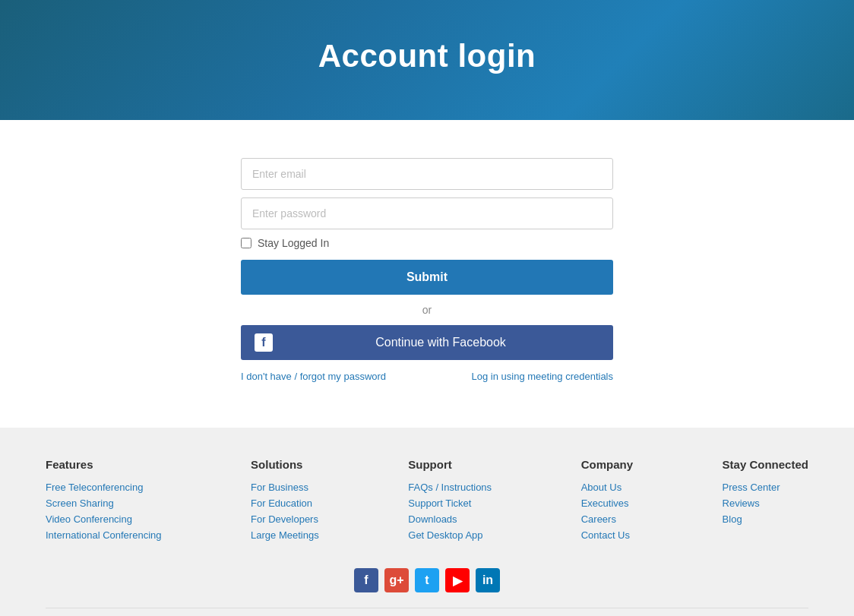 This screenshot has width=854, height=616. What do you see at coordinates (313, 377) in the screenshot?
I see `forgot-password-link: I don't have / forgot my password` at bounding box center [313, 377].